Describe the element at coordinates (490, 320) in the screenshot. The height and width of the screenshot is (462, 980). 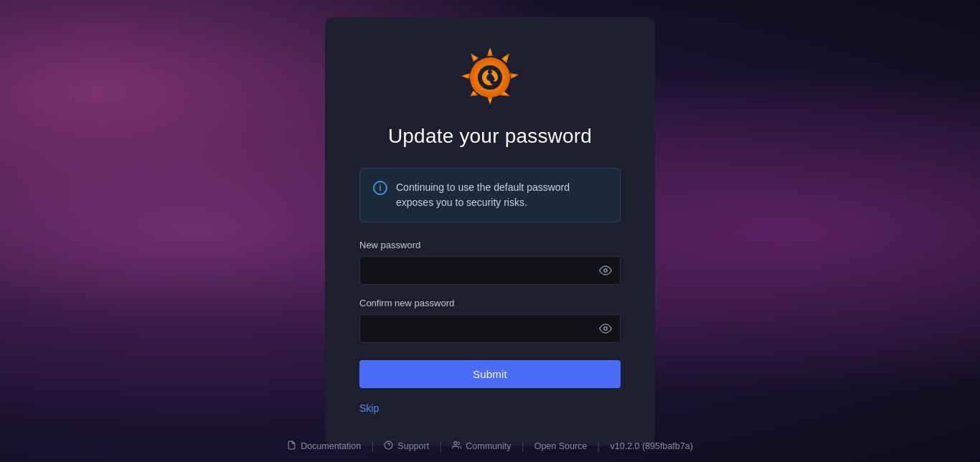
I see `confirm-password-group: Confirm new password` at that location.